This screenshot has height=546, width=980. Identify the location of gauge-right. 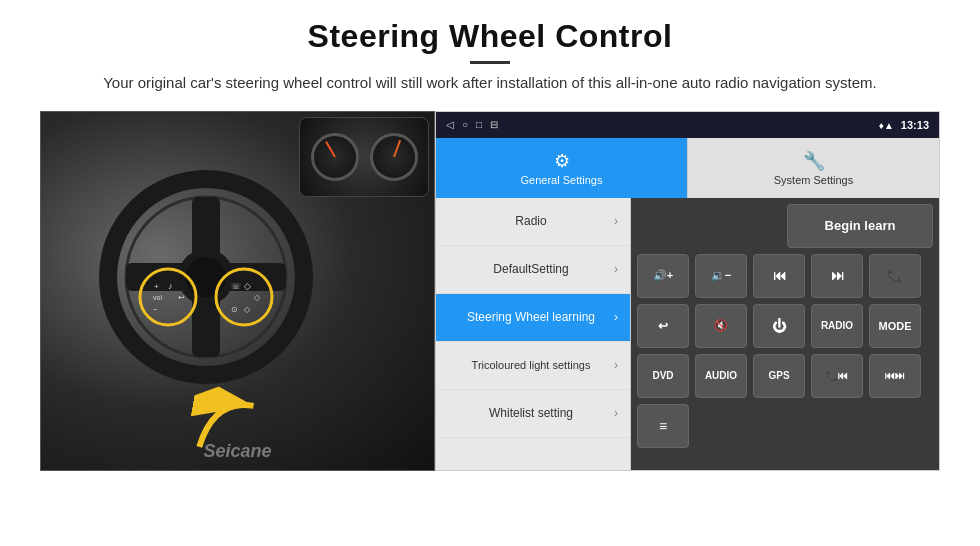
(394, 157).